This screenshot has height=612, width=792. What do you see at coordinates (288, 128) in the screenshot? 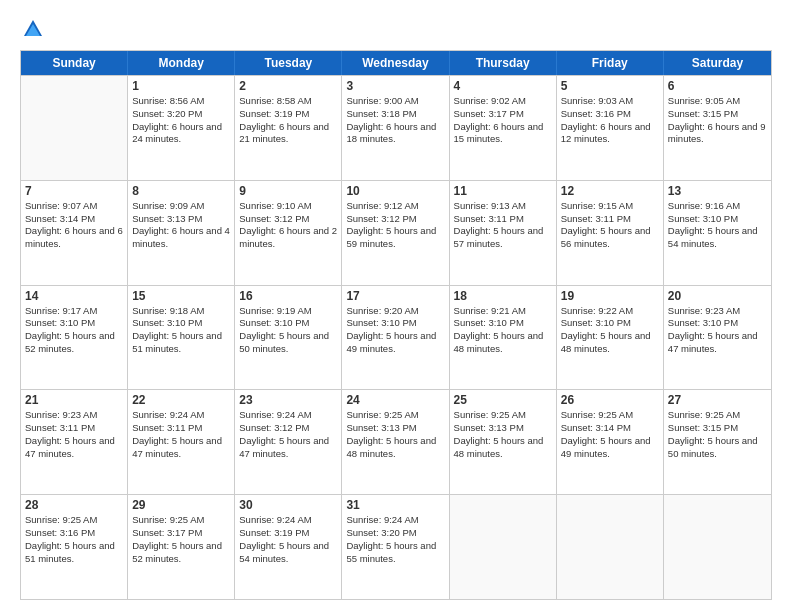
I see `day-cell: 2Sunrise: 8:58 AMSunset: 3:19 PMDaylight…` at bounding box center [288, 128].